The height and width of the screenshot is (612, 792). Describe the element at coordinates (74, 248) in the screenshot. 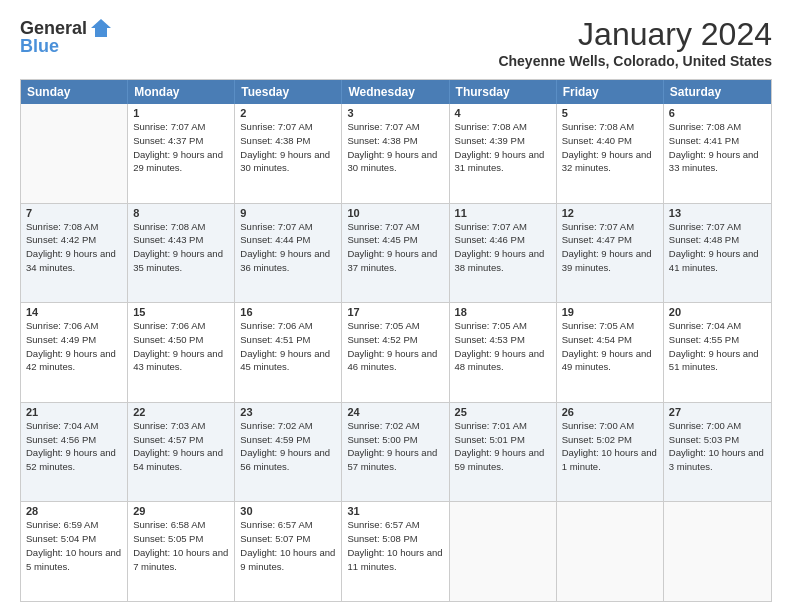

I see `cell-info-7: Sunrise: 7:08 AMSunset: 4:42 PMDaylight:…` at that location.